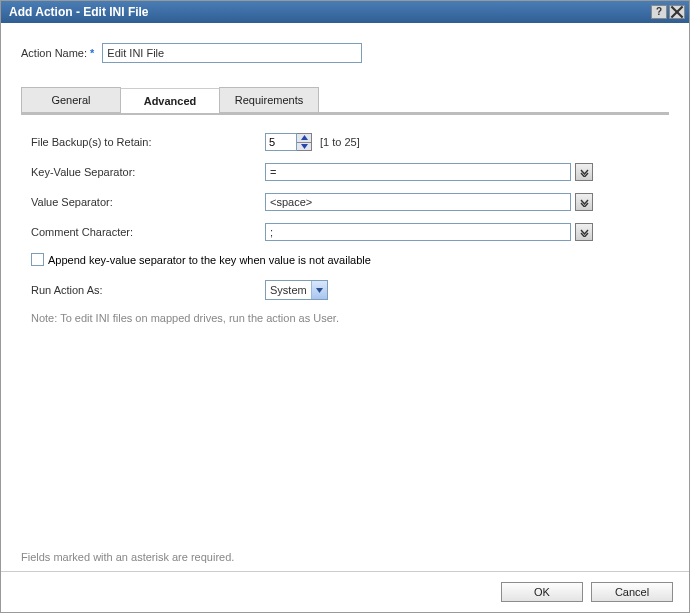 The image size is (690, 613). Describe the element at coordinates (232, 53) in the screenshot. I see `action-name-input` at that location.